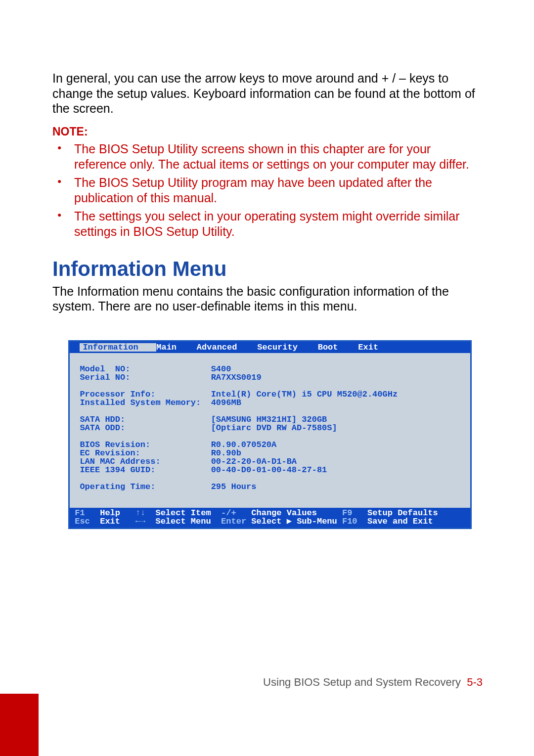 The height and width of the screenshot is (756, 534). Describe the element at coordinates (269, 93) in the screenshot. I see `intro-paragraph: In general, you can use the arrow keys t…` at that location.